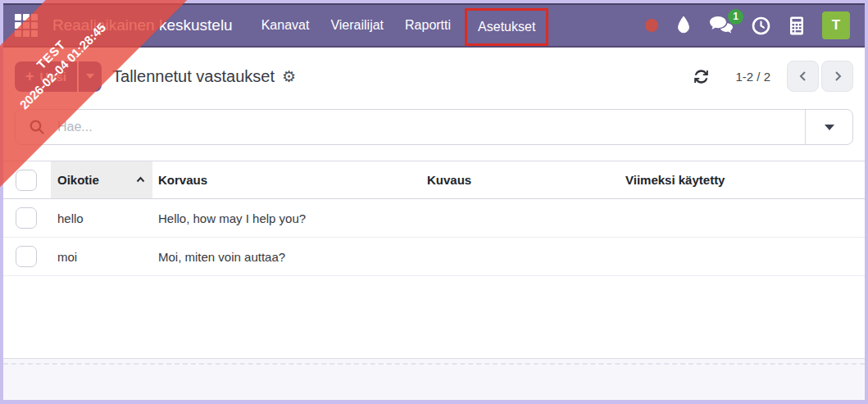 The image size is (868, 404). What do you see at coordinates (434, 25) in the screenshot?
I see `top-navbar: Reaaliaikainen keskustelu Kanavat Vierai…` at bounding box center [434, 25].